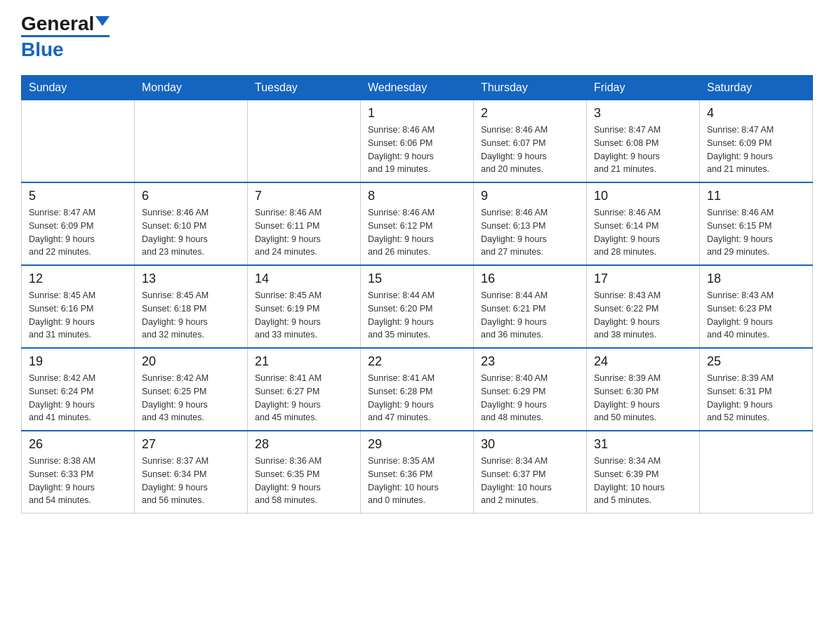 The image size is (834, 644). Describe the element at coordinates (191, 481) in the screenshot. I see `day-info: Sunrise: 8:37 AM Sunset: 6:34 PM Dayligh…` at that location.